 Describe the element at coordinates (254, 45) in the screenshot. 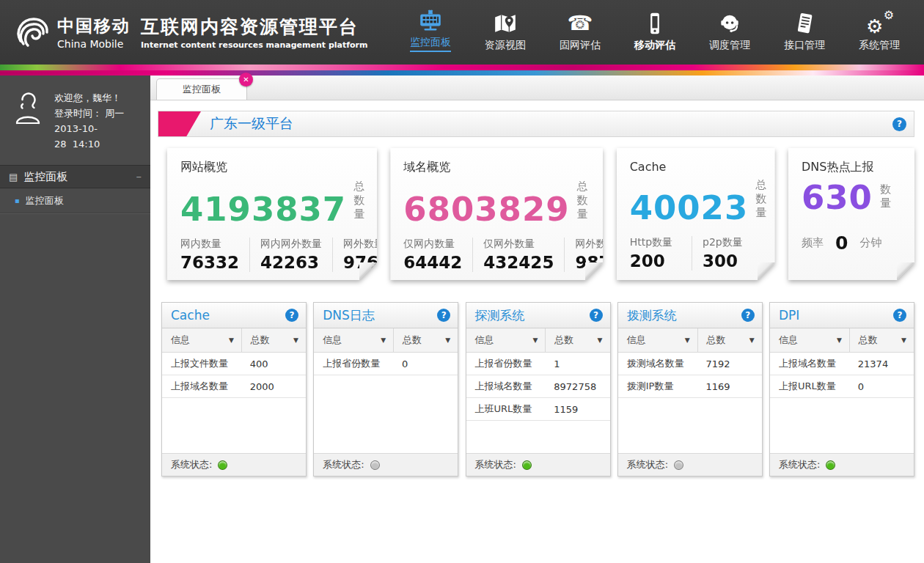

I see `platform-title-en: Internet content resources management pl…` at that location.